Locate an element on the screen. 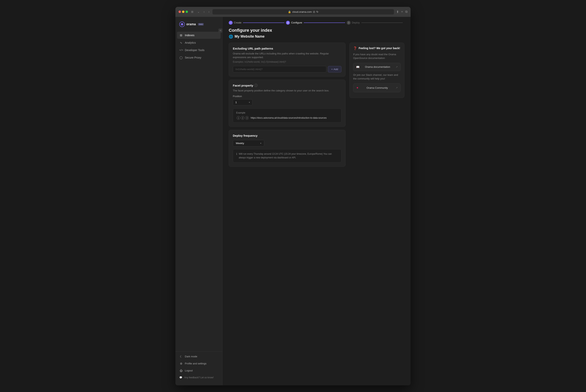 The height and width of the screenshot is (392, 586). slack-icon: ✦ is located at coordinates (357, 88).